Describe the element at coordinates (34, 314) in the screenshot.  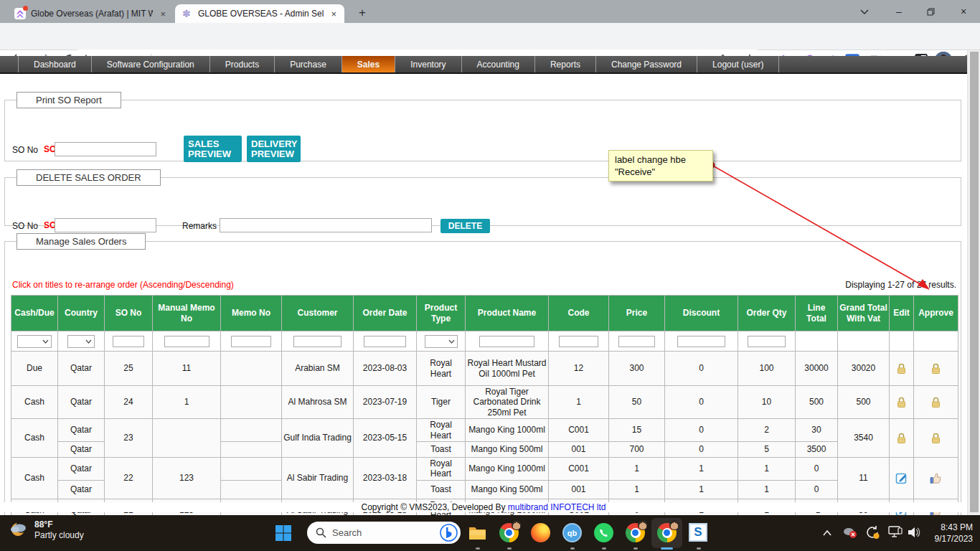
I see `col-header-cash-due: Cash/Due` at that location.